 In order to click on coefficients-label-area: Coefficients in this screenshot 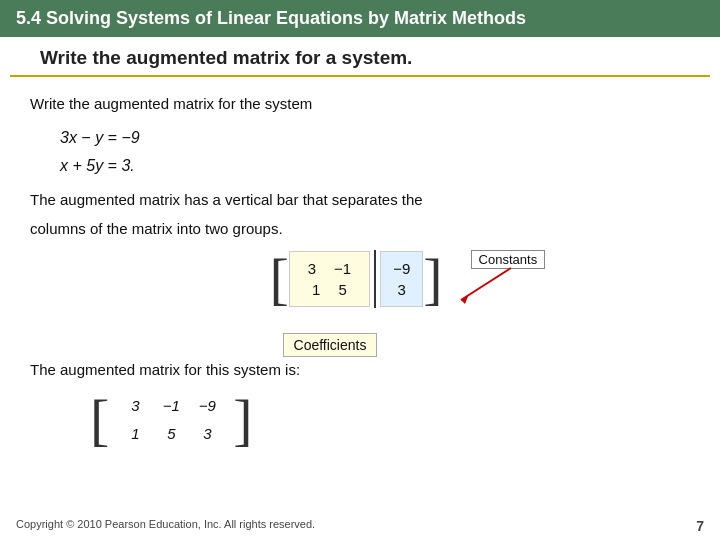, I will do `click(360, 344)`.